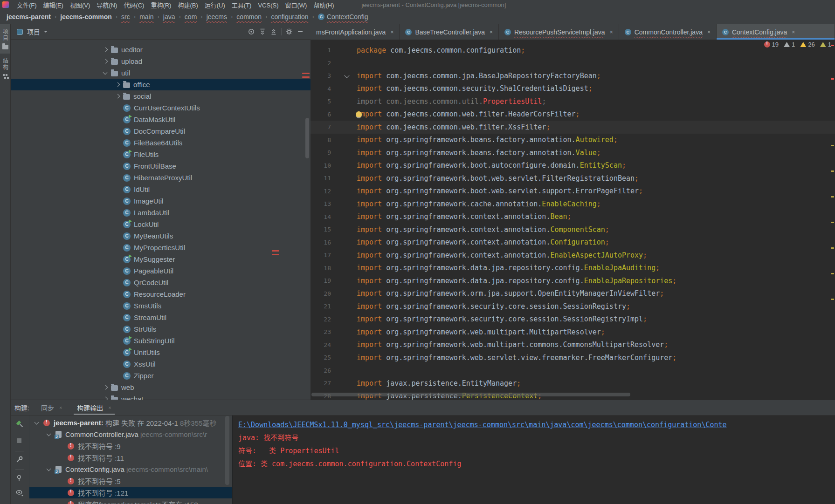 This screenshot has height=504, width=835. I want to click on tree-item-Zipper: Zipper, so click(160, 375).